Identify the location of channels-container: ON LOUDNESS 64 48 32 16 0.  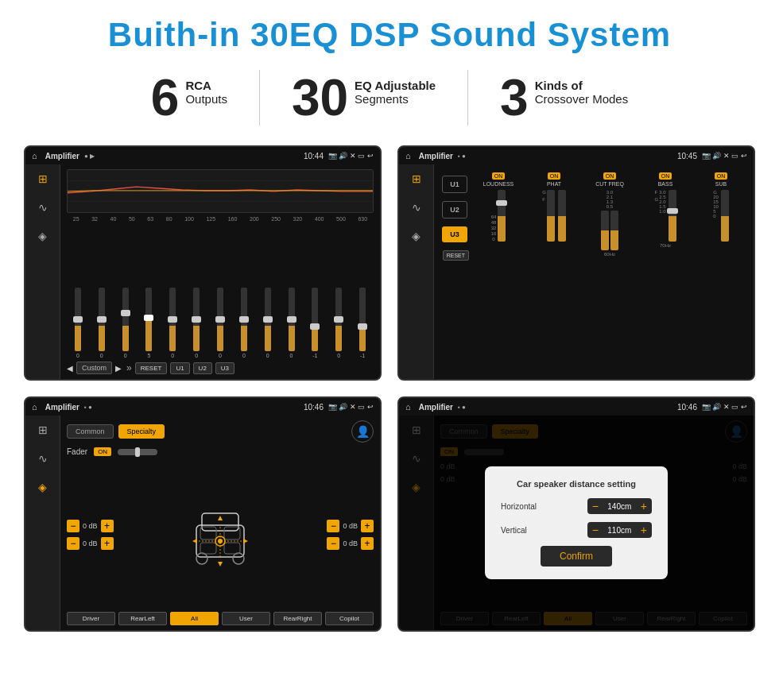
(610, 272).